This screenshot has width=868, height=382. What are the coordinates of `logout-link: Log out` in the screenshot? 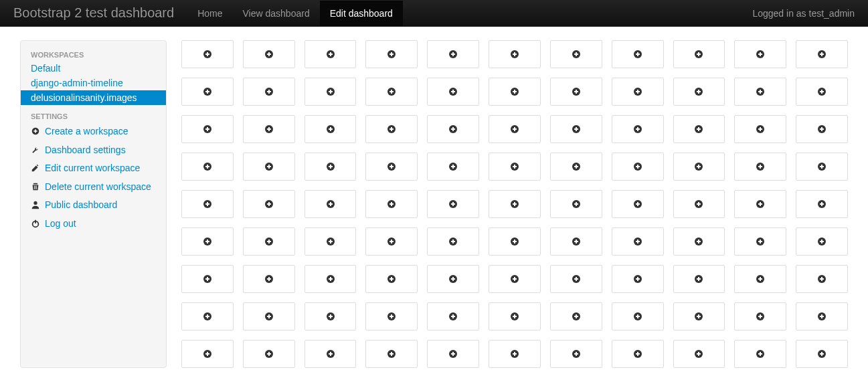 It's located at (60, 224).